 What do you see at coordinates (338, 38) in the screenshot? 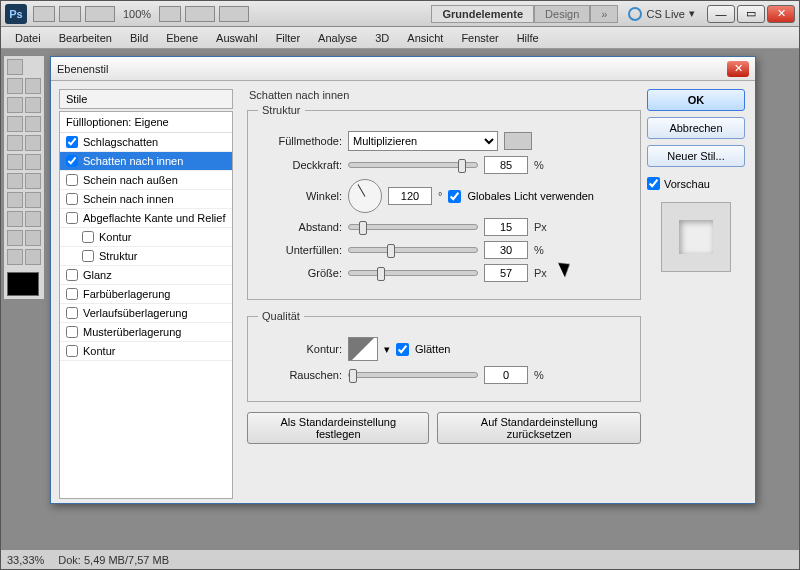
I see `menu-analyse: Analyse` at bounding box center [338, 38].